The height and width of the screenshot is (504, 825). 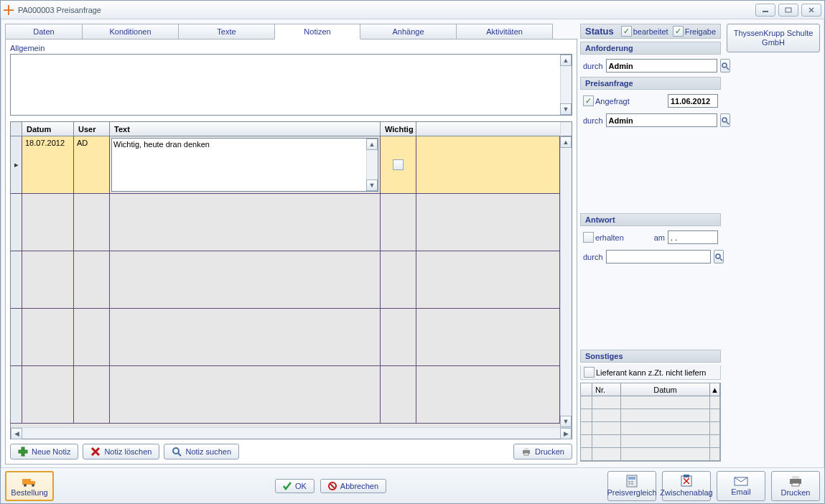 I want to click on note-text-input, so click(x=245, y=165).